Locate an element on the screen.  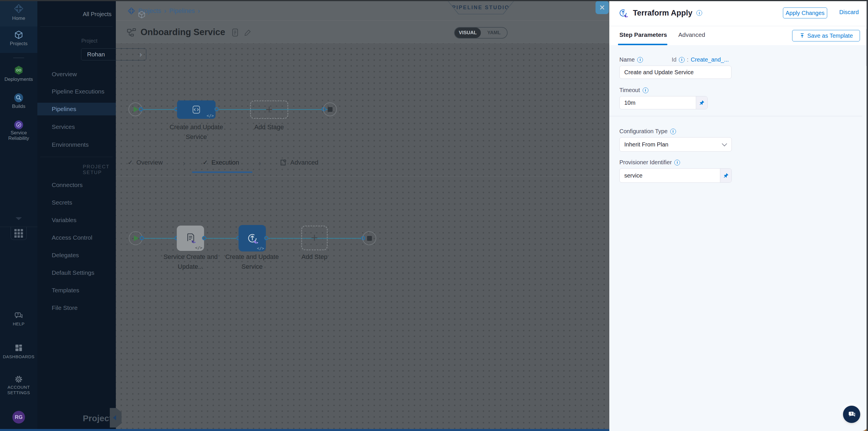
step-id-row: Id i : Create_and_... is located at coordinates (700, 60).